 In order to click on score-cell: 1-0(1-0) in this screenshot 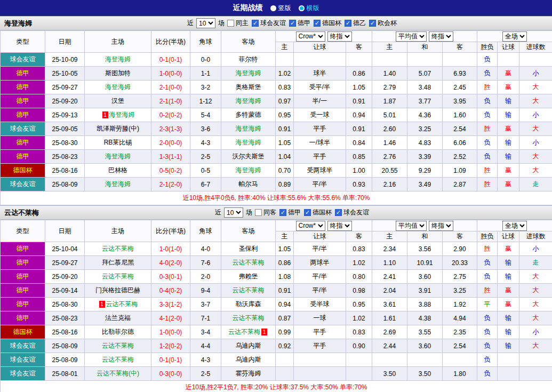, I will do `click(171, 249)`.